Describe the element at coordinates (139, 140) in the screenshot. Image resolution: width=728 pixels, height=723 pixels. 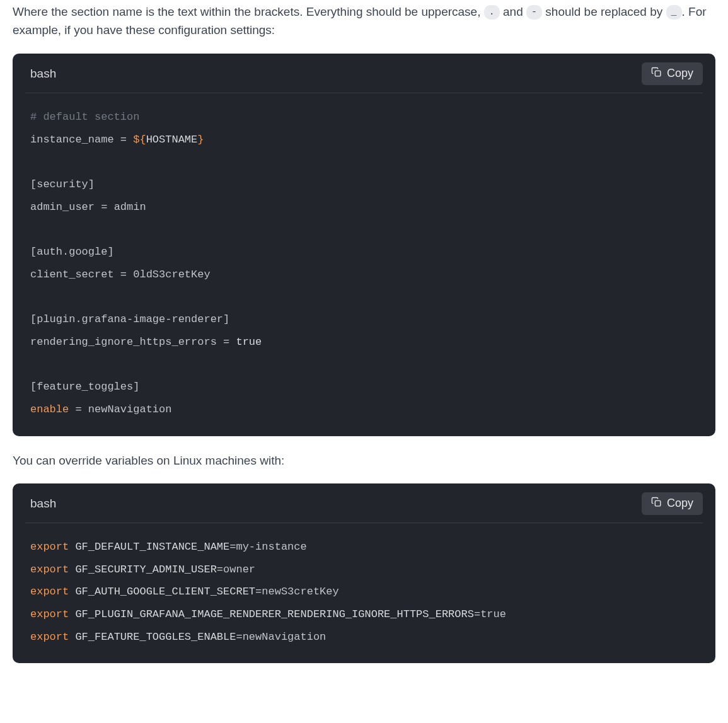
I see `code-var: ${` at that location.